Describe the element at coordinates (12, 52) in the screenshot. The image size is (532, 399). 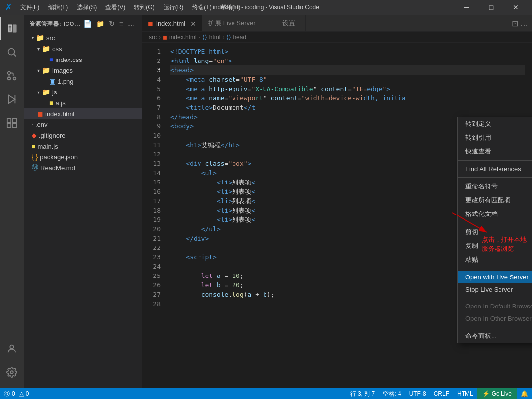
I see `activitybar-search` at that location.